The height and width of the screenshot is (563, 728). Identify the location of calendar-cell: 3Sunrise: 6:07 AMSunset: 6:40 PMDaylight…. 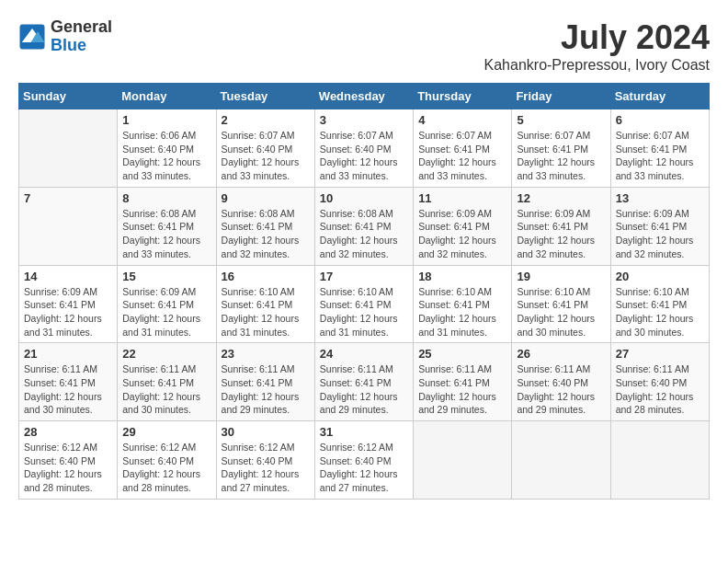
(364, 149).